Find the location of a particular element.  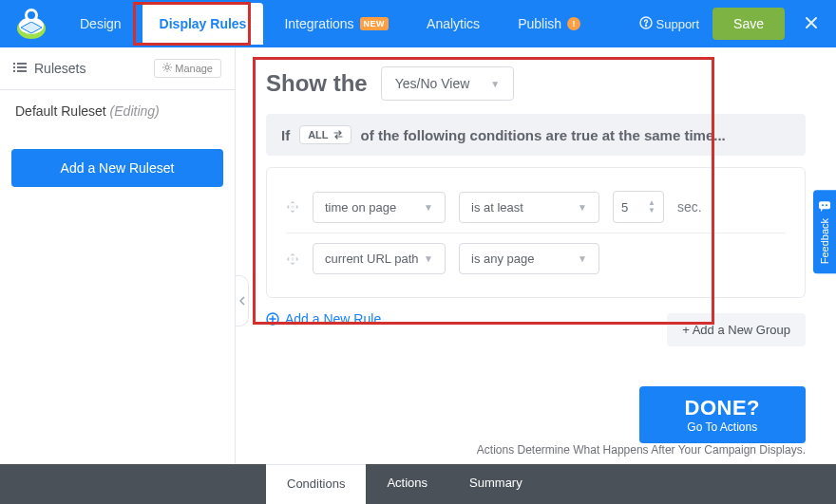

nav-publish-label: Publish is located at coordinates (540, 24).